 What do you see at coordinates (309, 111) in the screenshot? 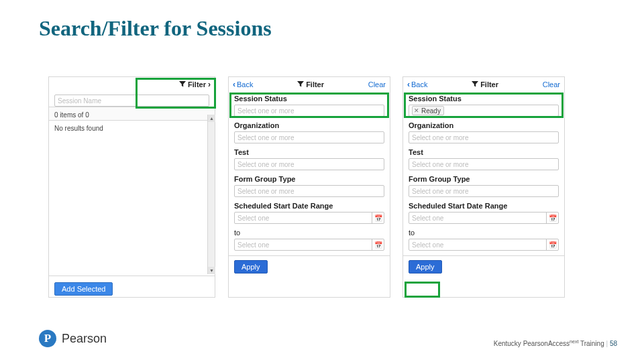
I see `session-status-select: Select one or more` at bounding box center [309, 111].